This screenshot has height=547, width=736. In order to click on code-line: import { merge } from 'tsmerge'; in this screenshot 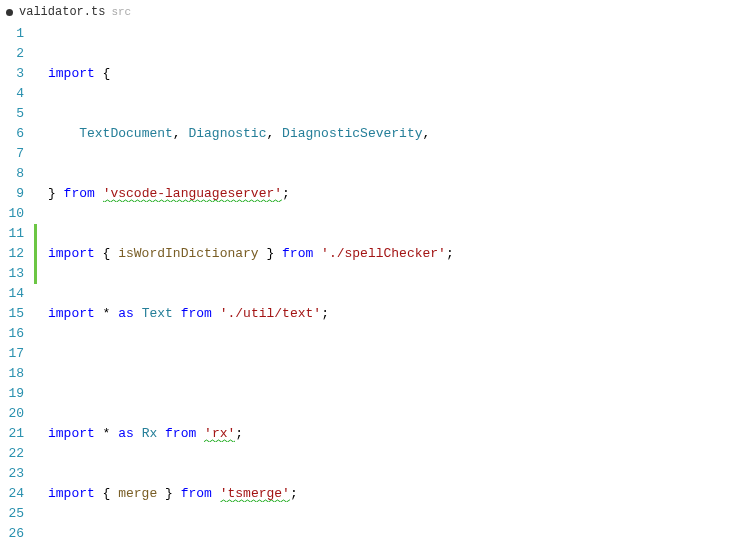, I will do `click(392, 494)`.